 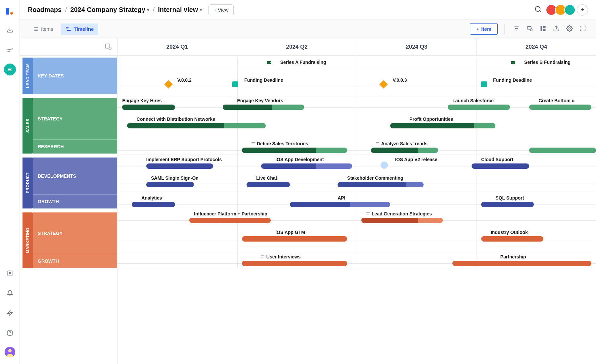 What do you see at coordinates (28, 76) in the screenshot?
I see `lane-label-lead: LEAD TEAM` at bounding box center [28, 76].